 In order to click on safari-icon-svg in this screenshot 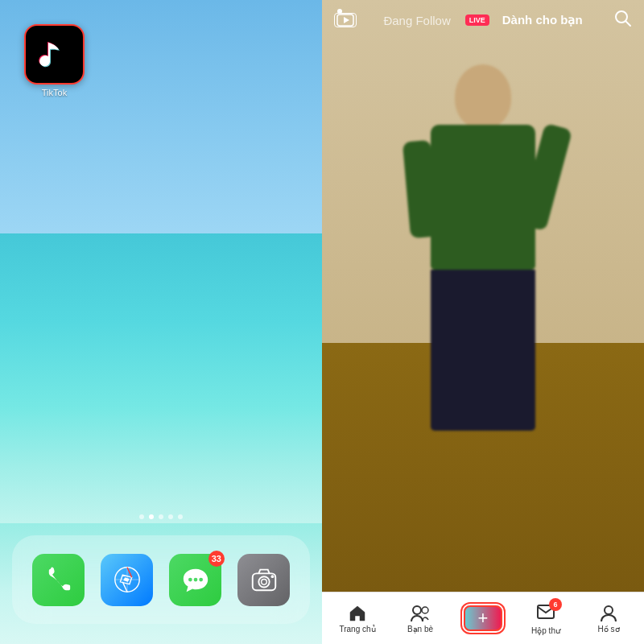, I will do `click(127, 580)`.